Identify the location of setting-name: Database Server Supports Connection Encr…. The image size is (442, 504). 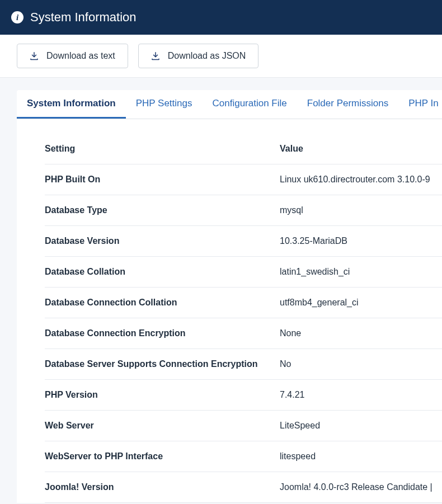
(162, 365).